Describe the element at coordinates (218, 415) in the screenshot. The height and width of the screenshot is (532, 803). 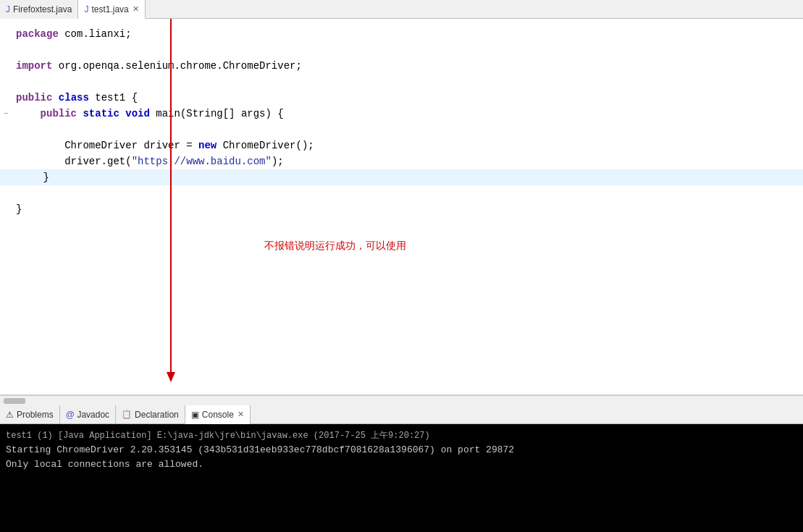
I see `tab-console: ▣ Console ✕` at that location.